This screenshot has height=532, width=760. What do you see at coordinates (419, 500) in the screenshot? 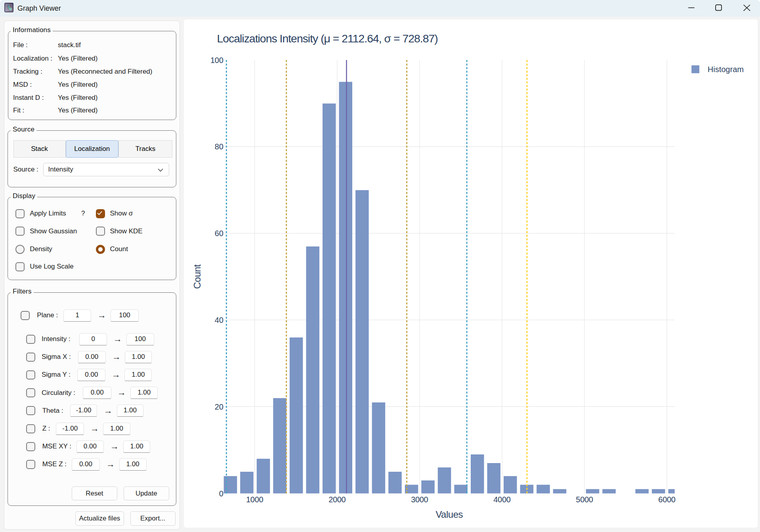
I see `svg-text: 3000` at bounding box center [419, 500].